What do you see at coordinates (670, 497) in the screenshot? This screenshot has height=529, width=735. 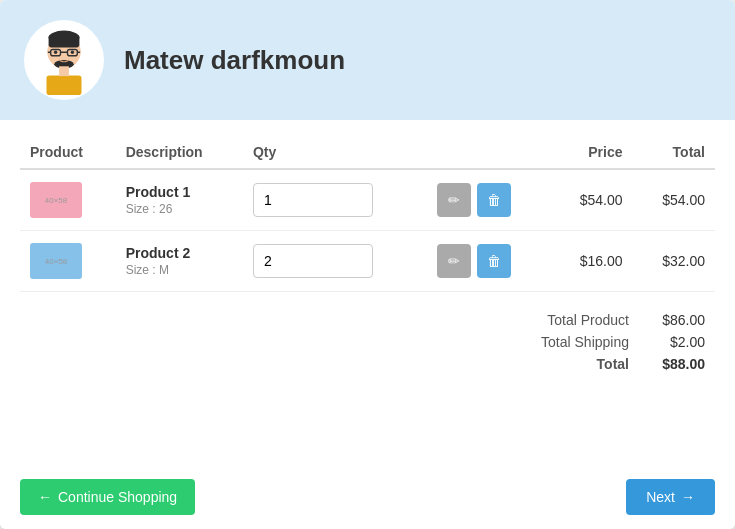 I see `next-button: Next` at bounding box center [670, 497].